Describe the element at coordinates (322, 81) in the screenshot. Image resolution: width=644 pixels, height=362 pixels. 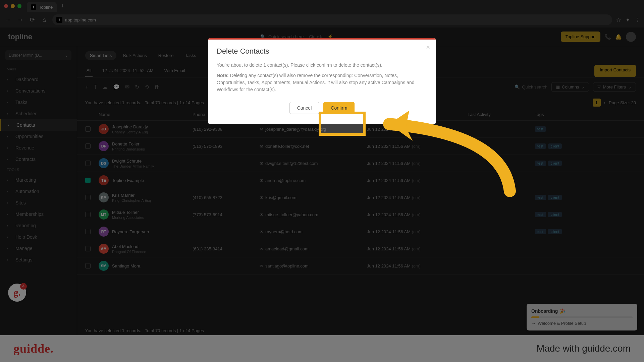
I see `delete-contacts-modal: × Delete Contacts You're about to delete…` at that location.